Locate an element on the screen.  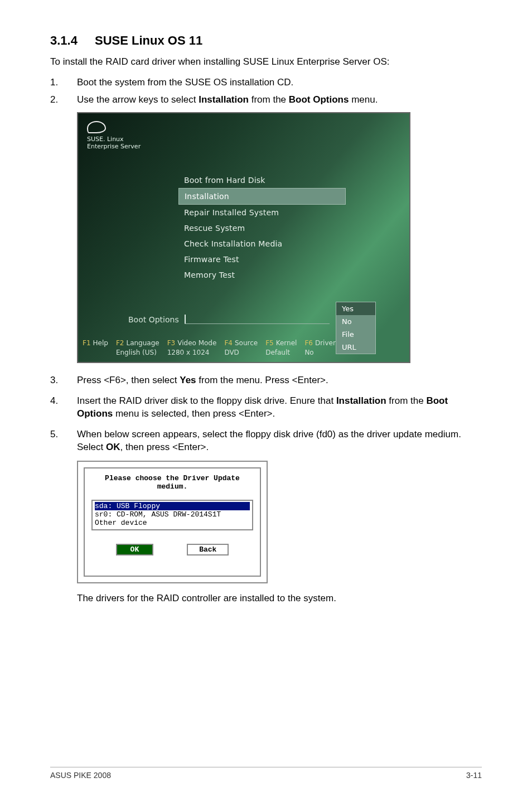
boot-item-selected: Installation is located at coordinates (262, 196).